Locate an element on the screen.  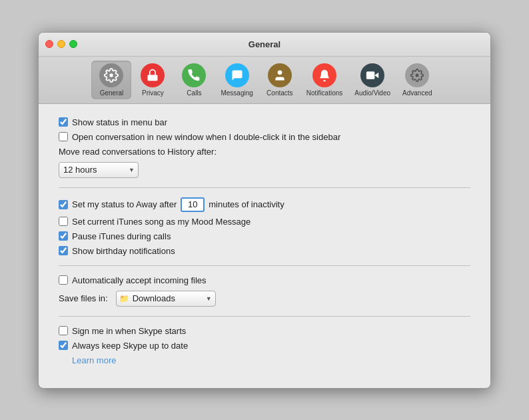
birthday-text: Show birthday notifications is located at coordinates (124, 251).